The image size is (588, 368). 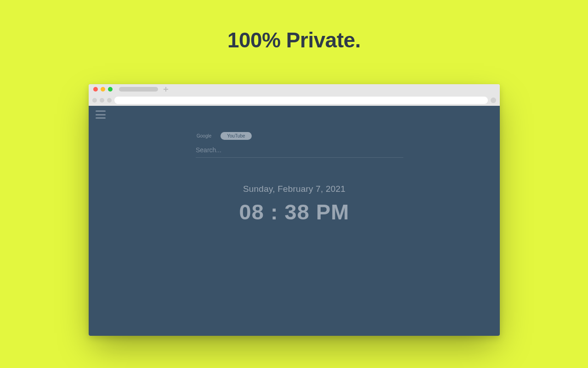 What do you see at coordinates (493, 100) in the screenshot?
I see `browser-menu-icon` at bounding box center [493, 100].